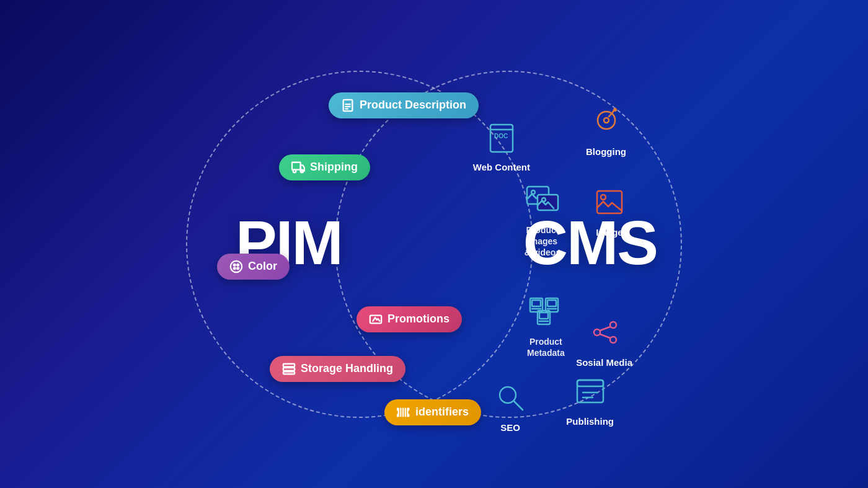 The image size is (868, 488). Describe the element at coordinates (298, 167) in the screenshot. I see `truck-icon` at that location.